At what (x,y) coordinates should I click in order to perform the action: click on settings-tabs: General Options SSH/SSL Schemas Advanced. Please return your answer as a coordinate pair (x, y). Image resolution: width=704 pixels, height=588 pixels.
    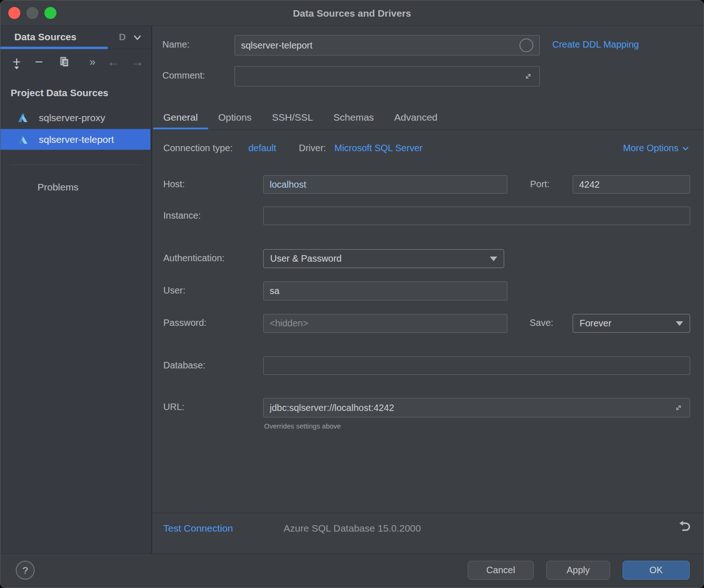
    Looking at the image, I should click on (301, 117).